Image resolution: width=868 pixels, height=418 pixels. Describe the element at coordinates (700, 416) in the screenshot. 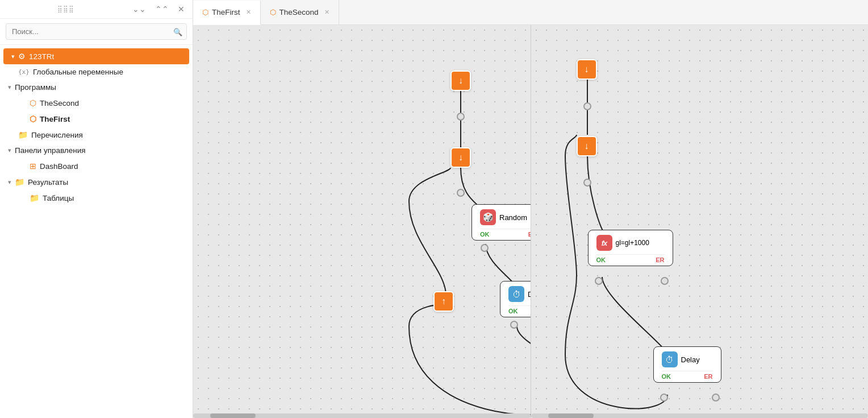

I see `canvas-scrollbar-thesecond` at that location.